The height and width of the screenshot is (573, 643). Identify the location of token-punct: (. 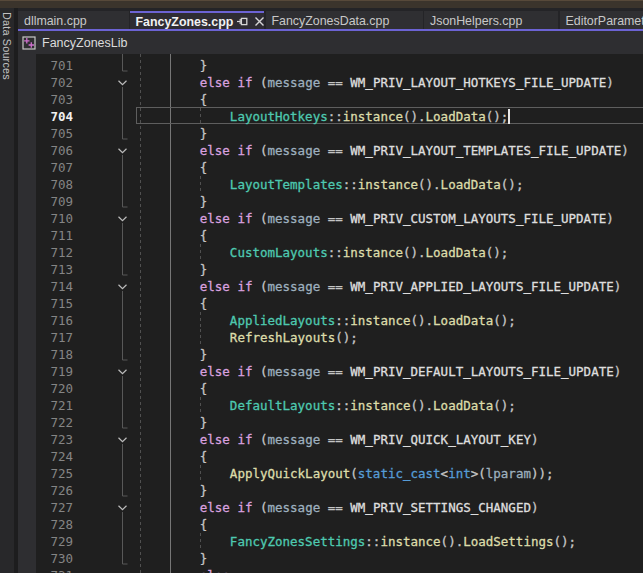
(264, 286).